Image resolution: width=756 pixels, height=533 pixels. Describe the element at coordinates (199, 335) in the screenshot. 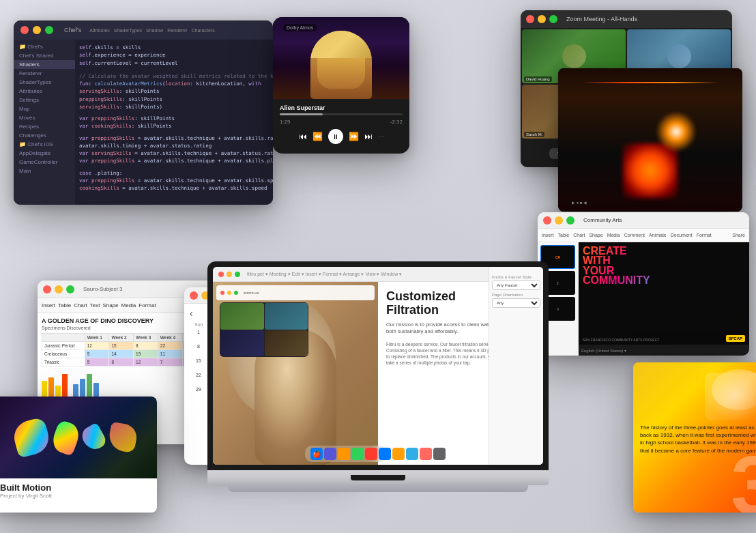

I see `cal-day-1: 1` at that location.